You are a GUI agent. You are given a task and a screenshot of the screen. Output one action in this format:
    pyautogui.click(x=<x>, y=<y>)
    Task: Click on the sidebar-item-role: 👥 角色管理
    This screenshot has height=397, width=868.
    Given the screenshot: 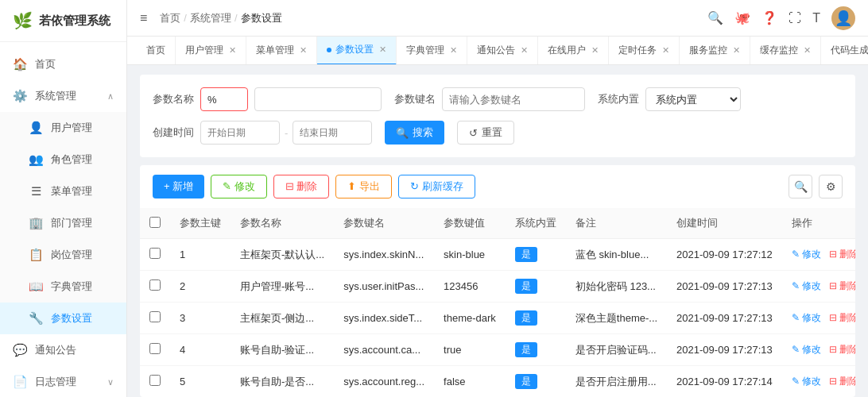 What is the action you would take?
    pyautogui.click(x=64, y=160)
    